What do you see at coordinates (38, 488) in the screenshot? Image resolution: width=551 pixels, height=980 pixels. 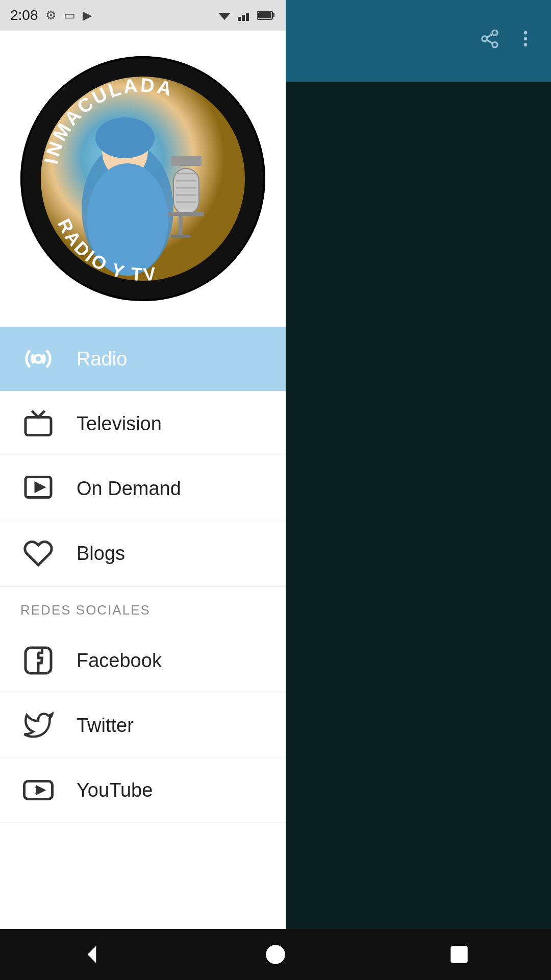 I see `on-demand-icon` at bounding box center [38, 488].